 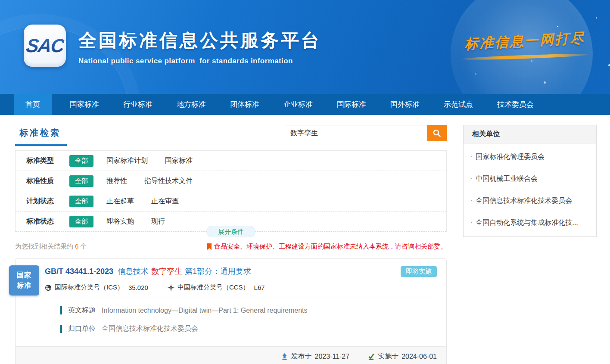 What do you see at coordinates (48, 202) in the screenshot?
I see `filter-label: 计划状态` at bounding box center [48, 202].